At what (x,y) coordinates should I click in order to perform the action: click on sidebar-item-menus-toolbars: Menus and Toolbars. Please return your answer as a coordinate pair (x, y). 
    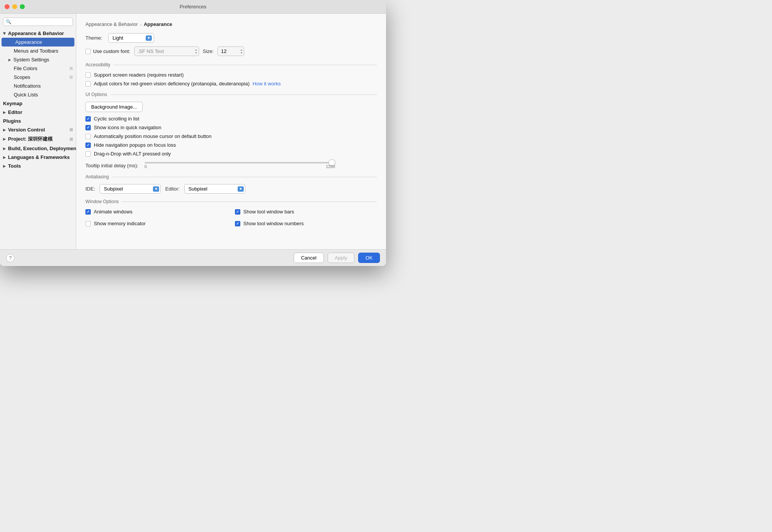
    Looking at the image, I should click on (38, 51).